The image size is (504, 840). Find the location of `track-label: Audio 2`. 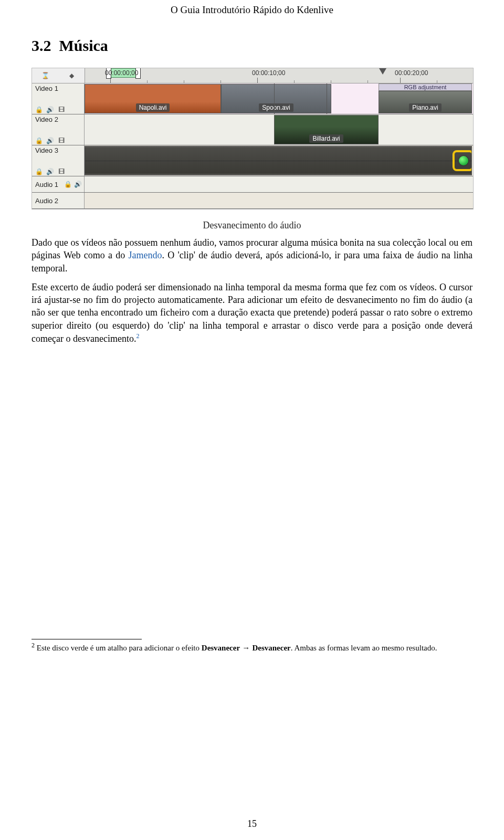

track-label: Audio 2 is located at coordinates (59, 201).